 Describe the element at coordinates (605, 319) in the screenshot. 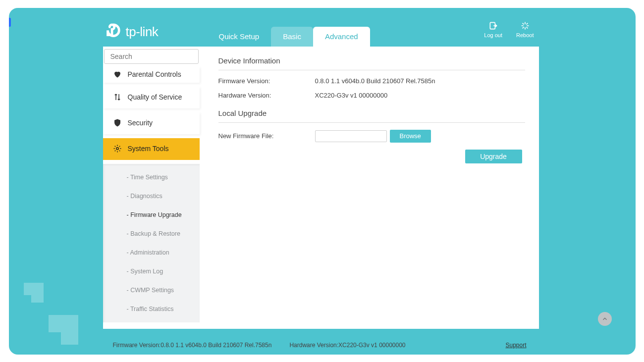

I see `scroll-to-top-button` at that location.